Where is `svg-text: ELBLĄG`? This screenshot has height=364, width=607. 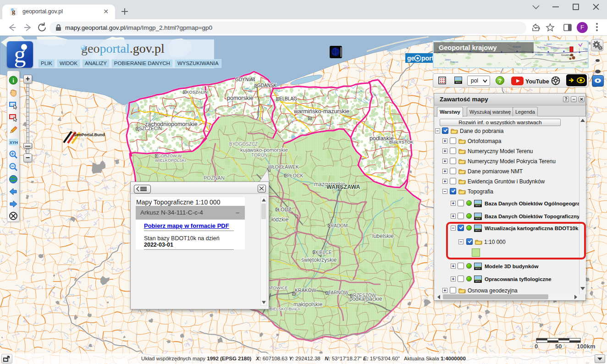 svg-text: ELBLĄG is located at coordinates (288, 99).